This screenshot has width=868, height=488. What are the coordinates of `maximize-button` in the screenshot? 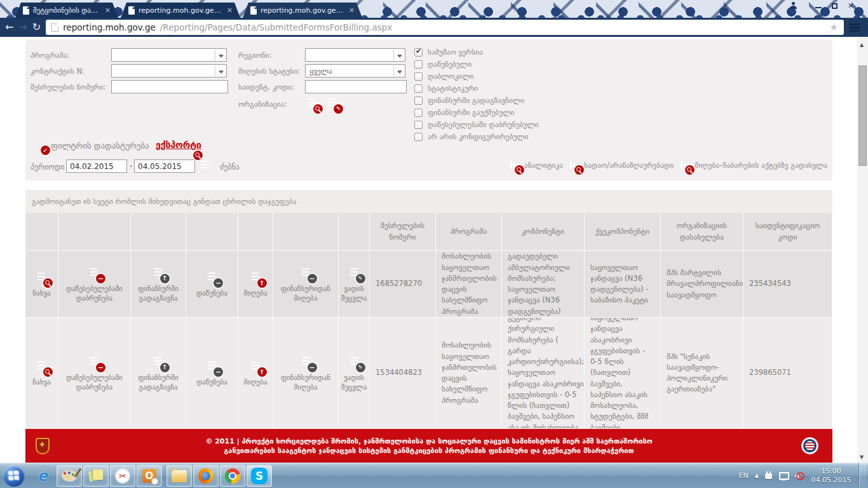 It's located at (835, 6).